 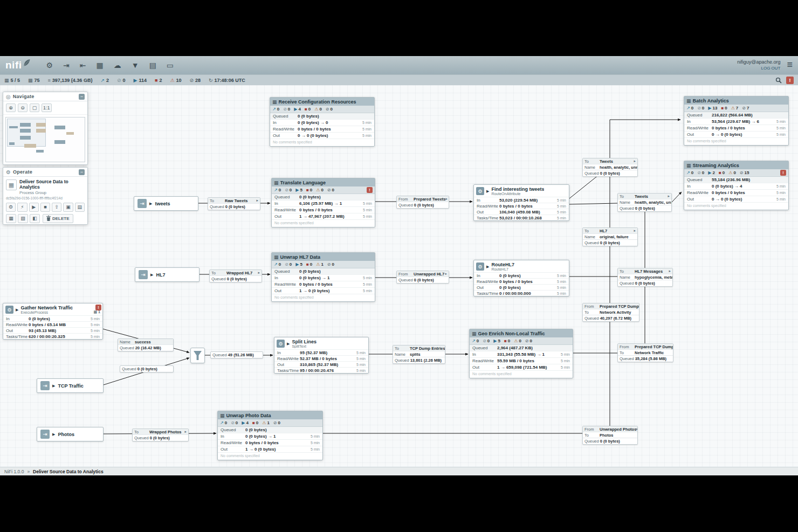 What do you see at coordinates (759, 68) in the screenshot?
I see `logout-link: LOG OUT` at bounding box center [759, 68].